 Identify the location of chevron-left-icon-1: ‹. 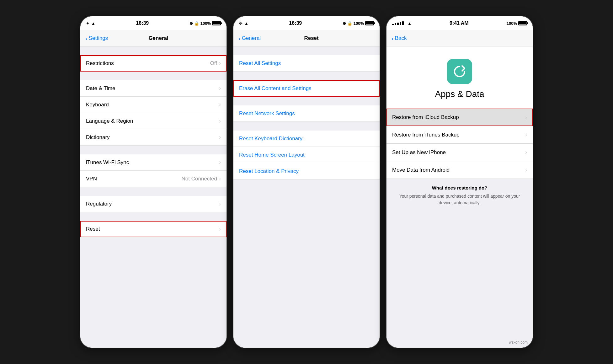
(87, 38).